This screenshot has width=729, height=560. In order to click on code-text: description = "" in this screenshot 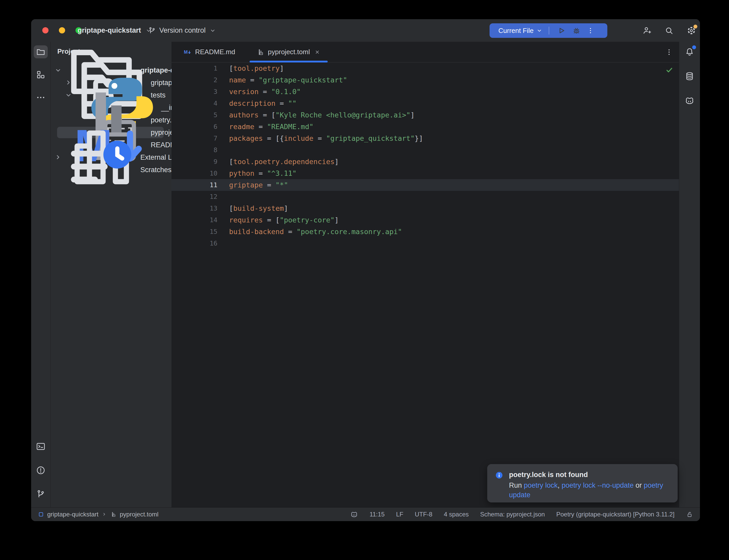, I will do `click(257, 103)`.